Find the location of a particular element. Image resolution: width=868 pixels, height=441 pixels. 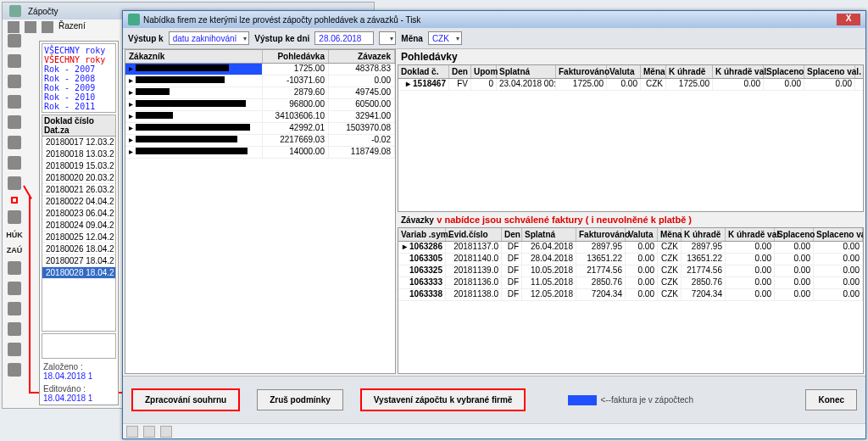

doc-row: 20180019 15.03.2 is located at coordinates (79, 166).